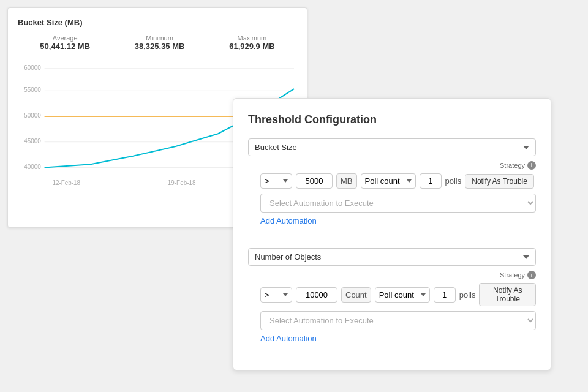 The image size is (588, 392). Describe the element at coordinates (65, 47) in the screenshot. I see `average-value: 50,441.12 MB` at that location.